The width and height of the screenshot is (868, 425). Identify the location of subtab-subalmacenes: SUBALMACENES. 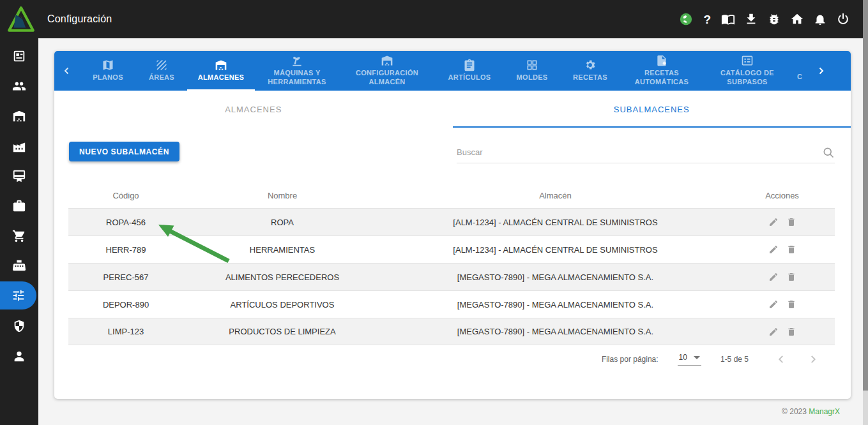
(652, 109).